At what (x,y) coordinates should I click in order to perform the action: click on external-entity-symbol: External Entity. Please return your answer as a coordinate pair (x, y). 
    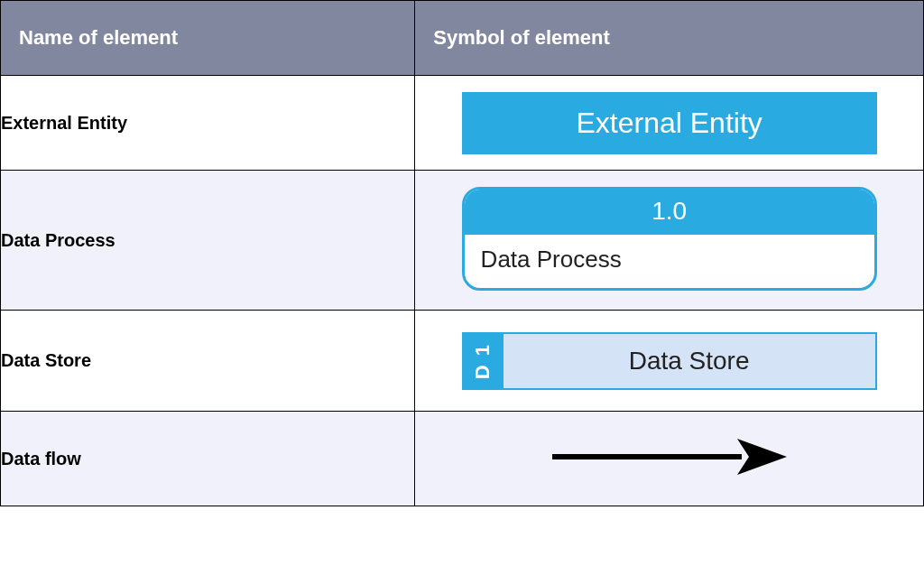
    Looking at the image, I should click on (670, 123).